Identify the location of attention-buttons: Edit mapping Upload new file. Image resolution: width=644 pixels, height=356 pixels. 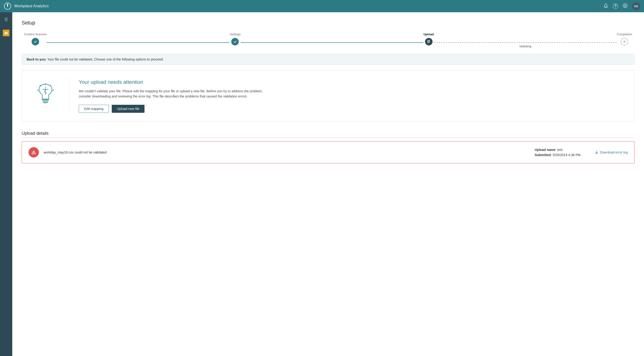
(352, 109).